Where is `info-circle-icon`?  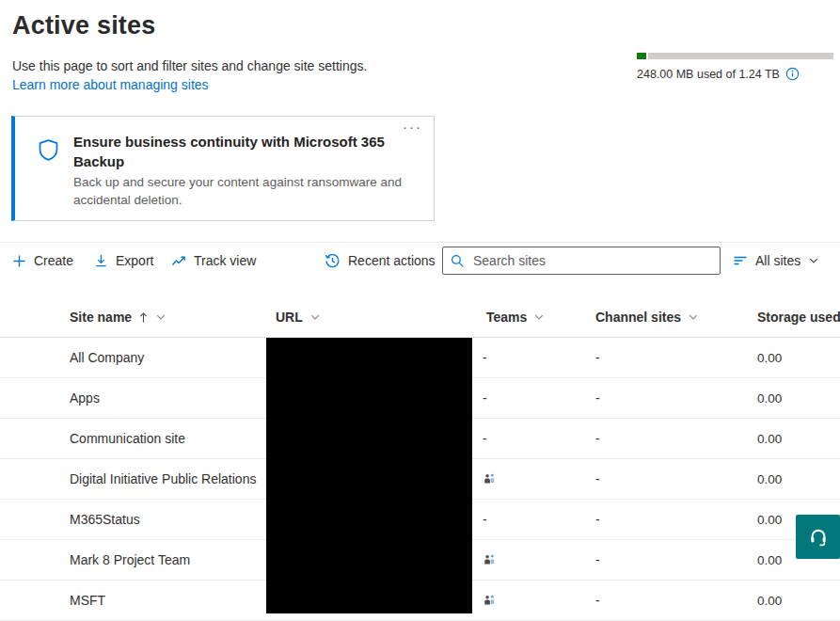 info-circle-icon is located at coordinates (792, 73).